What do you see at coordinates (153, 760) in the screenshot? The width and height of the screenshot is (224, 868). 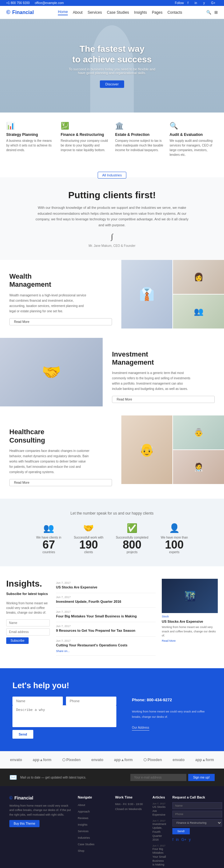 I see `logo-pixeden-2: ⬡ Pixeden` at bounding box center [153, 760].